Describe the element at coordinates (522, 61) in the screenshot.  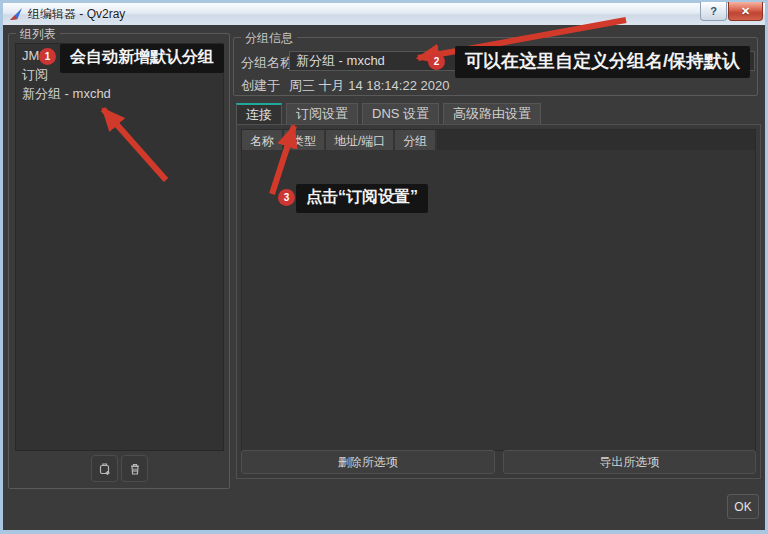
I see `group-name-input` at that location.